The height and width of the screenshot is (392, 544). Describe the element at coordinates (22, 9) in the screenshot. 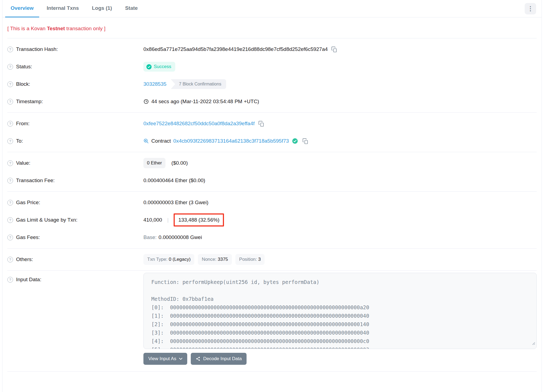

I see `tab-overview: Overview` at that location.